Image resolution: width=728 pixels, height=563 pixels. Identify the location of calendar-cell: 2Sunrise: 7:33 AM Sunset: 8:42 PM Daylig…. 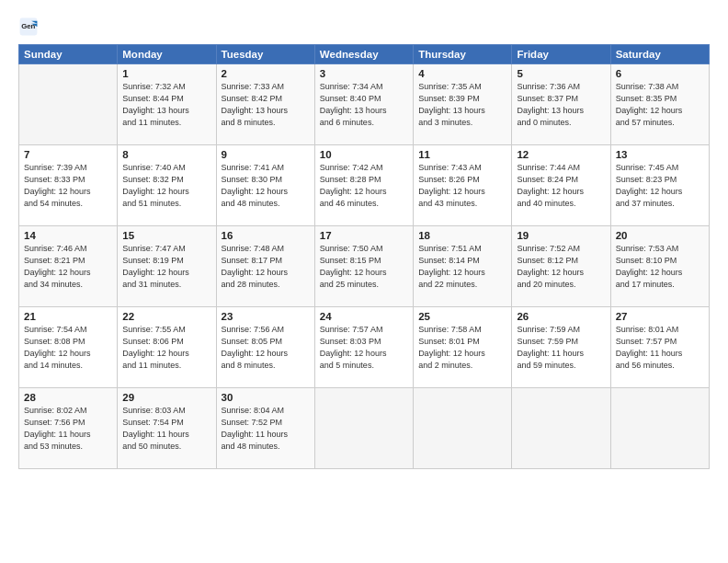
(265, 105).